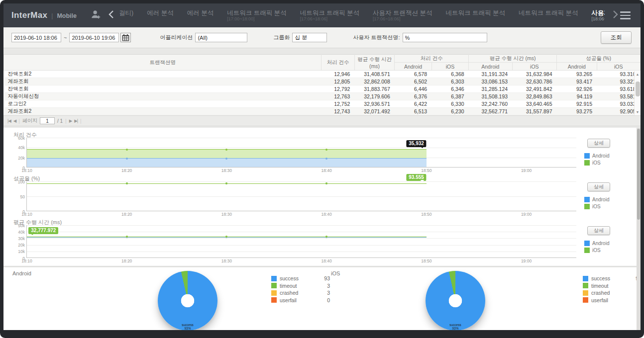  What do you see at coordinates (17, 197) in the screenshot?
I see `y-axis-tick: 50` at bounding box center [17, 197].